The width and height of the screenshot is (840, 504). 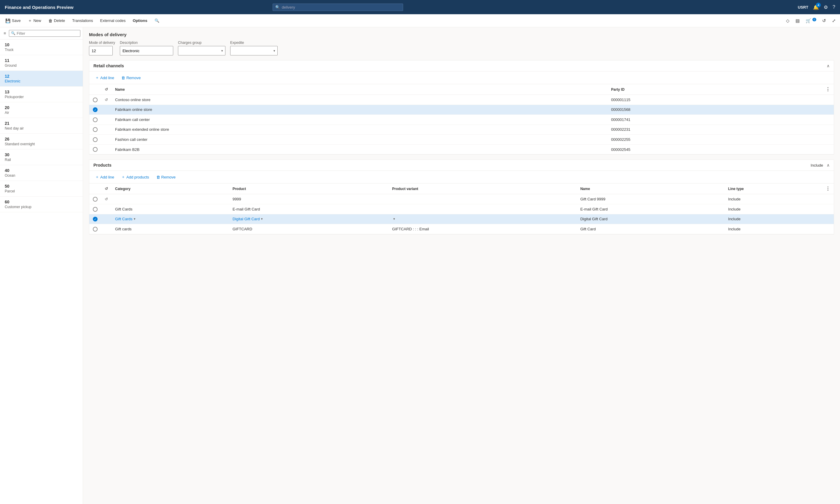 What do you see at coordinates (262, 219) in the screenshot?
I see `product-chevron: ▾` at bounding box center [262, 219].